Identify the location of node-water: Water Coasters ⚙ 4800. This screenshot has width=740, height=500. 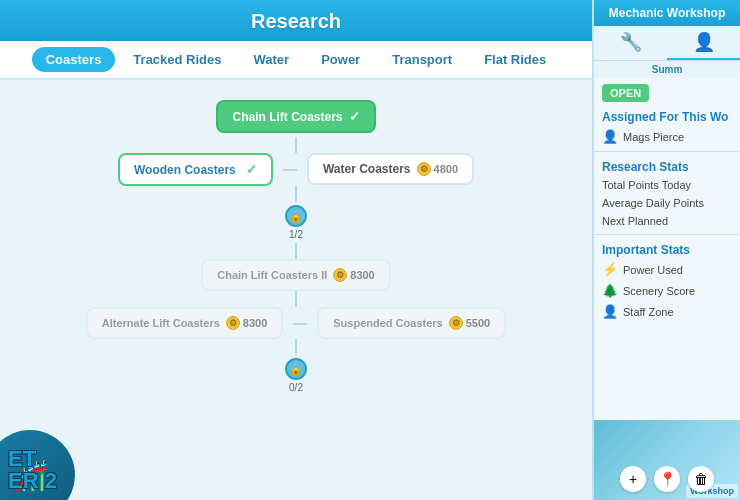
(390, 169).